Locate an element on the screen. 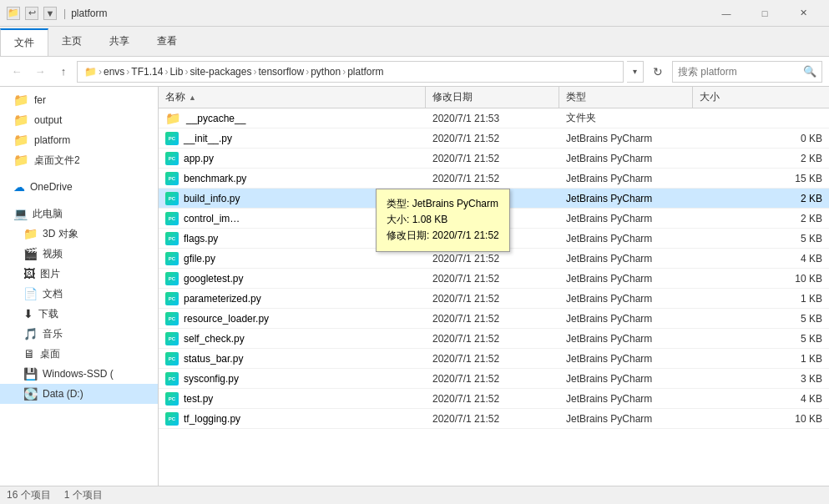  minimize-button: — is located at coordinates (726, 13).